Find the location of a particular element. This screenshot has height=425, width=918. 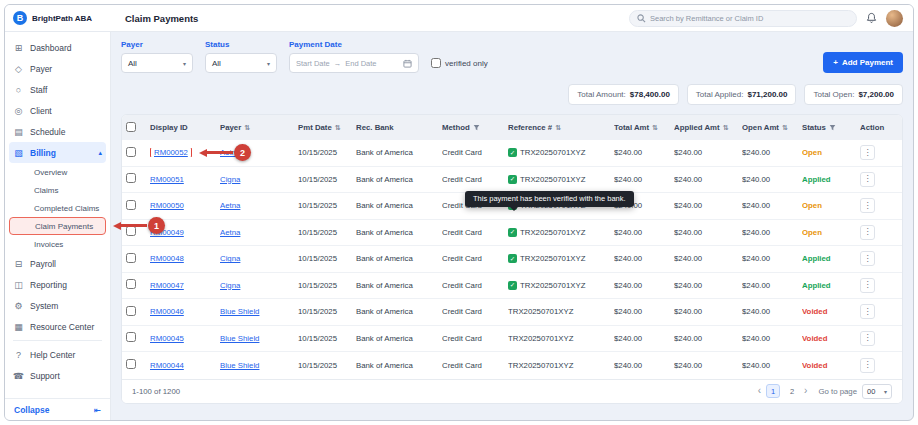

payment-row: RM00051 Cigna 10/15/2025 Bank of America… is located at coordinates (512, 180).